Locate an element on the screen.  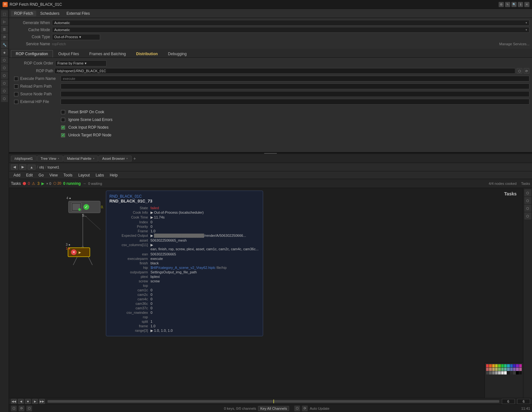
frame-start-field is located at coordinates (508, 401).